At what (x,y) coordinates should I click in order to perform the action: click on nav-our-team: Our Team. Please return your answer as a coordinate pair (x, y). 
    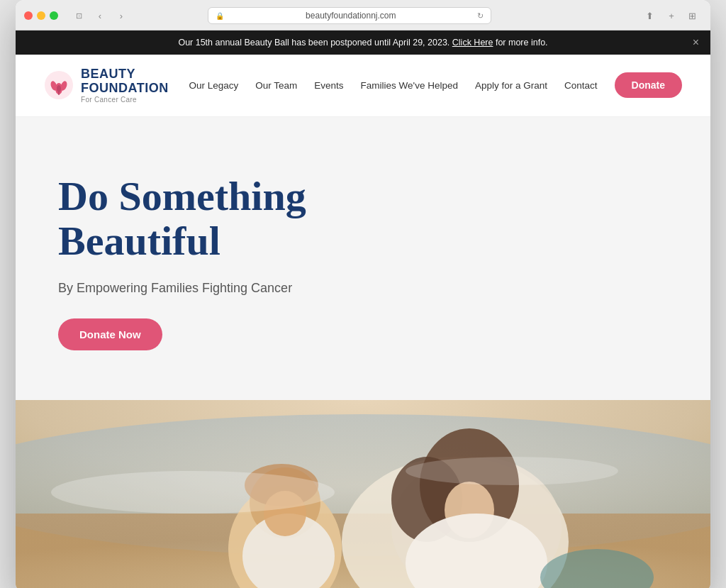
    Looking at the image, I should click on (277, 85).